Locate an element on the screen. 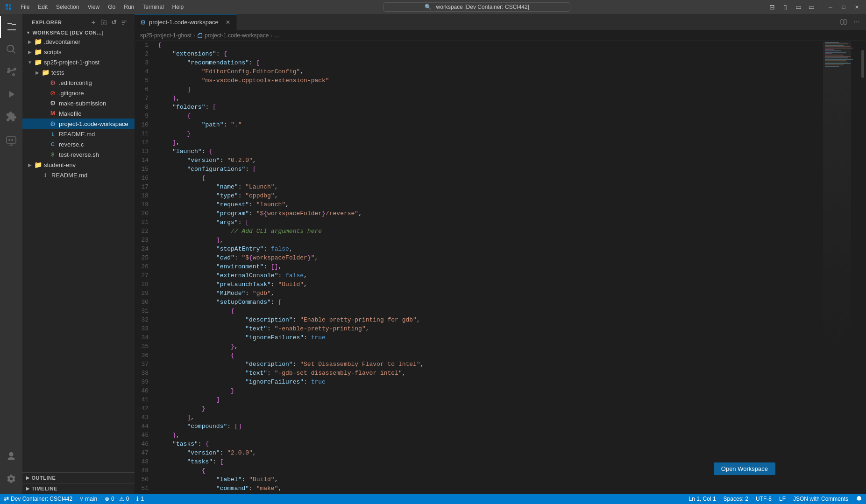 This screenshot has height=504, width=866. maximize-button: □ is located at coordinates (844, 7).